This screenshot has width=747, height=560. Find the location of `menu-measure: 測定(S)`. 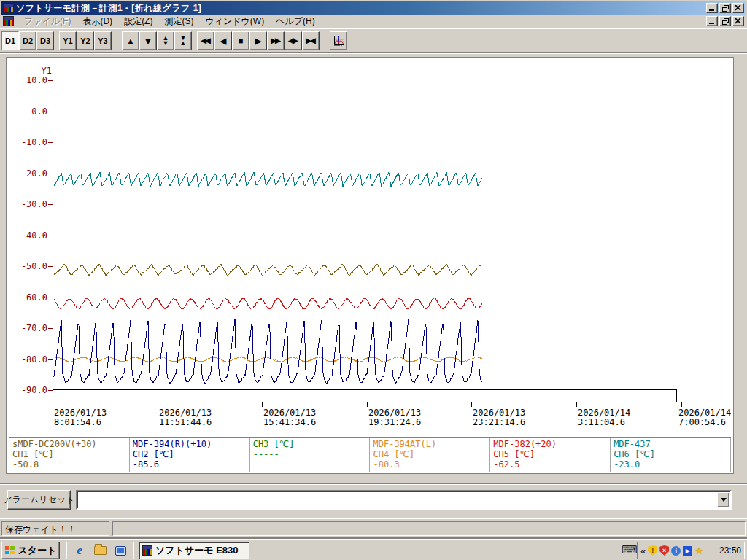

menu-measure: 測定(S) is located at coordinates (179, 22).